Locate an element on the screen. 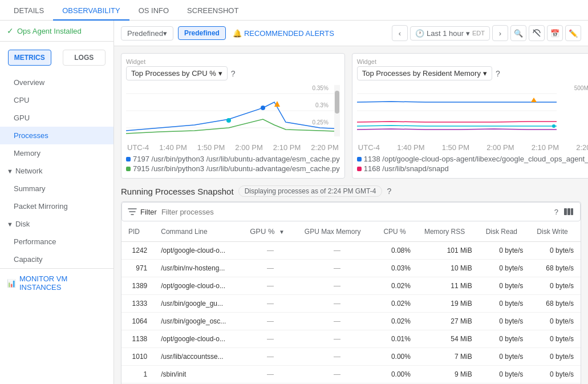  sidebar-group-network: ▼ Network is located at coordinates (57, 171).